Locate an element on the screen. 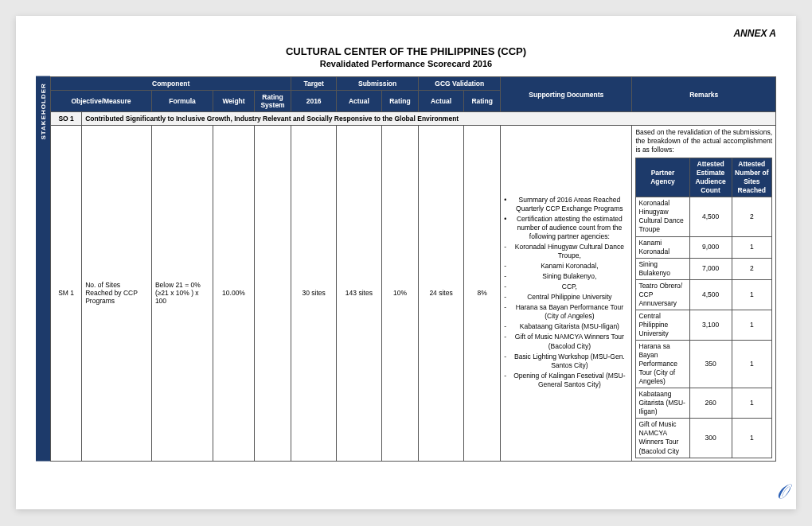 Image resolution: width=812 pixels, height=526 pixels. sm-objective: No. of Sites Reached by CCP Programs is located at coordinates (117, 294).